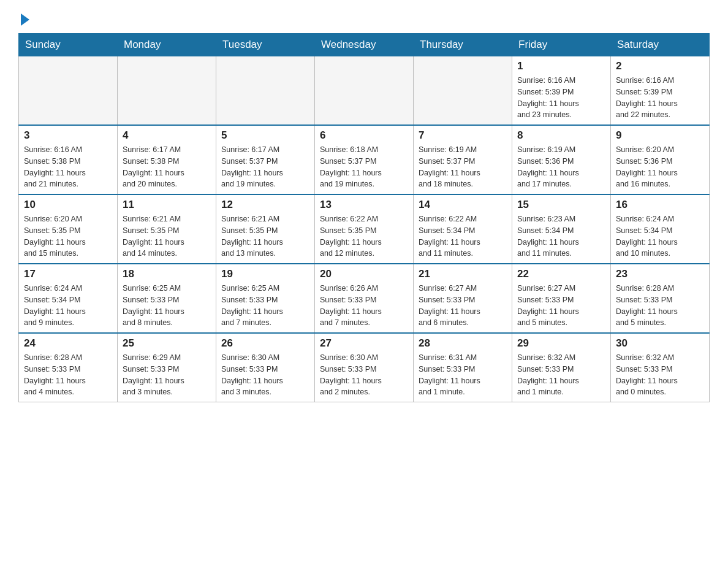 The height and width of the screenshot is (563, 728). What do you see at coordinates (364, 18) in the screenshot?
I see `page-header` at bounding box center [364, 18].